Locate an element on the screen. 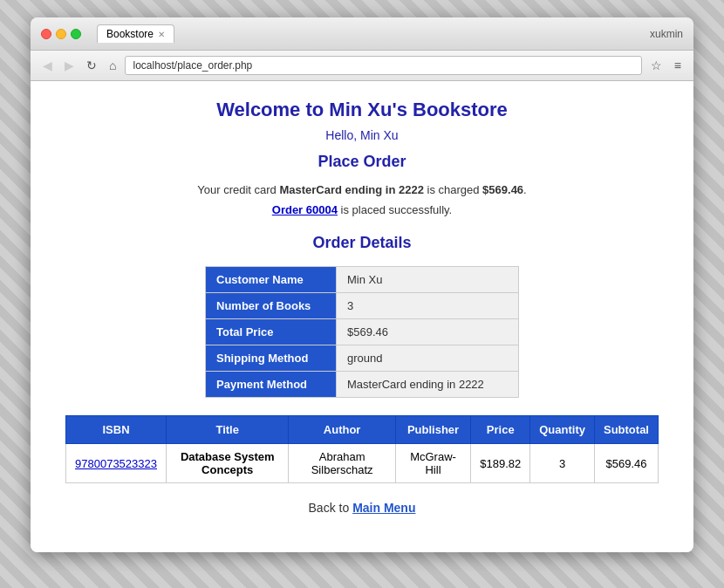 The image size is (724, 588). close-button is located at coordinates (46, 34).